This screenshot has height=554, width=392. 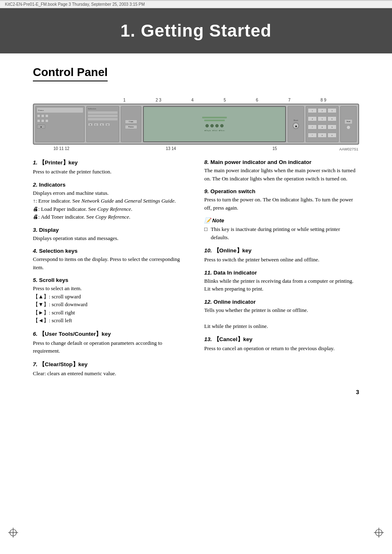 What do you see at coordinates (110, 343) in the screenshot?
I see `item-6: 6. 【User Tools/Counter】key Press to chan…` at bounding box center [110, 343].